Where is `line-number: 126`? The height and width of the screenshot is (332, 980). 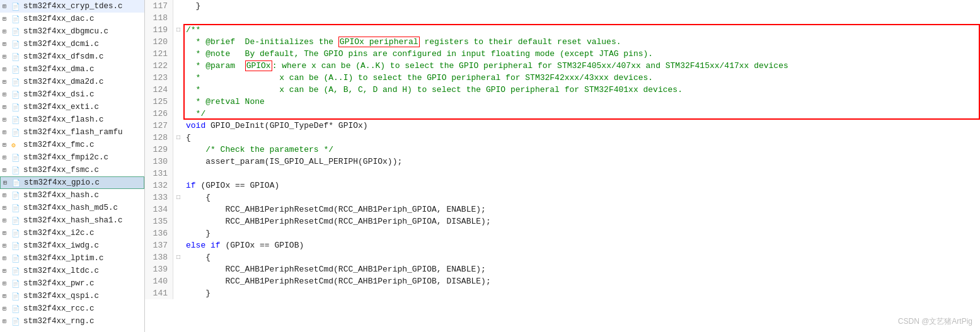
line-number: 126 is located at coordinates (159, 113).